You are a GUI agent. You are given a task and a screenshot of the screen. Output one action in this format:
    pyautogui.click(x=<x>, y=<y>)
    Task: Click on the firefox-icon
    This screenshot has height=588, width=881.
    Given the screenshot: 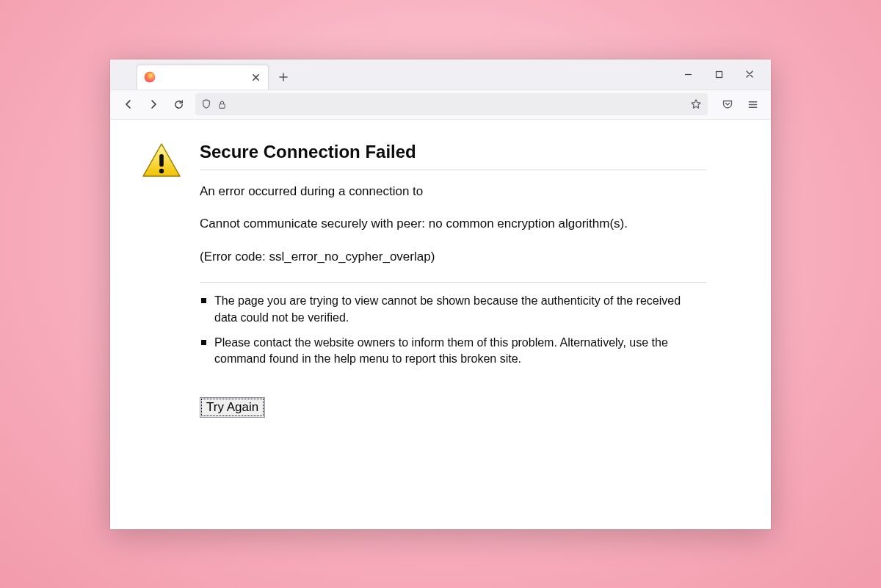 What is the action you would take?
    pyautogui.click(x=150, y=77)
    